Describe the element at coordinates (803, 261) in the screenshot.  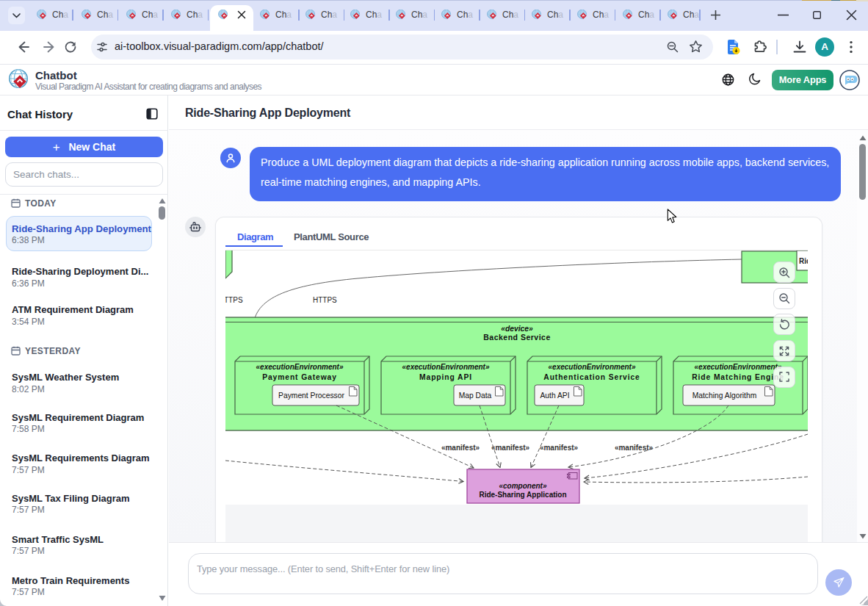
I see `svg-text: Rid` at that location.